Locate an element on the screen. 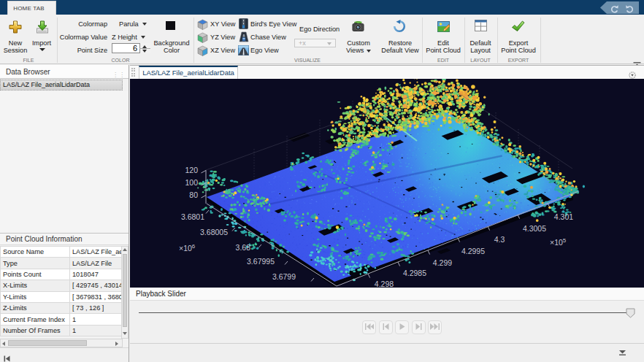  svg-text: 3.68005 is located at coordinates (214, 232).